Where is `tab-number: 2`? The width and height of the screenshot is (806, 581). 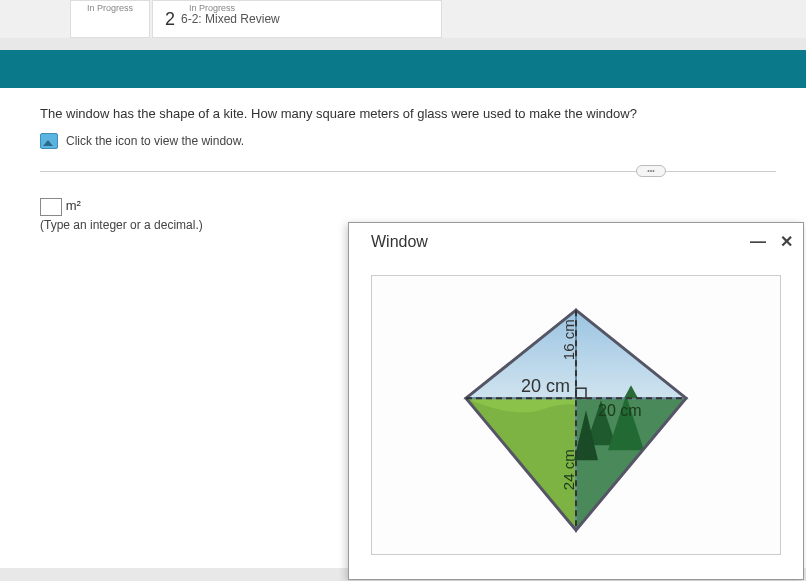
tab-number: 2 is located at coordinates (170, 20).